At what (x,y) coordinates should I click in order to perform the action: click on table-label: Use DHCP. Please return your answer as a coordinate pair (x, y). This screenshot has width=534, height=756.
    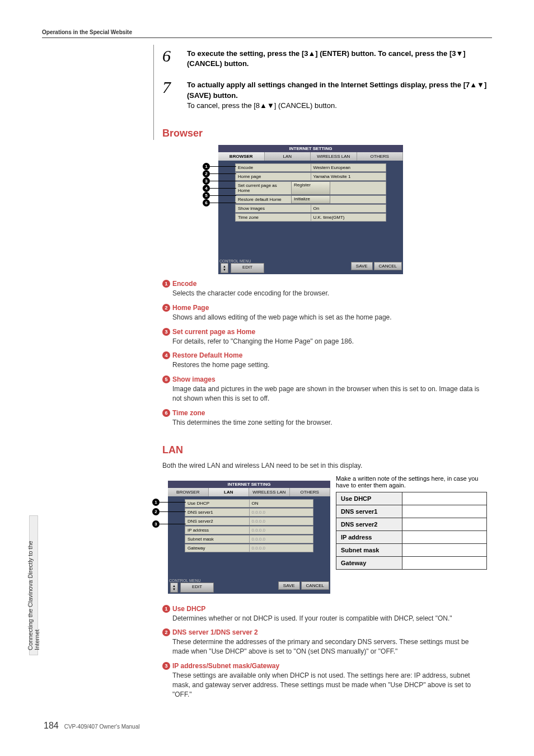
    Looking at the image, I should click on (369, 498).